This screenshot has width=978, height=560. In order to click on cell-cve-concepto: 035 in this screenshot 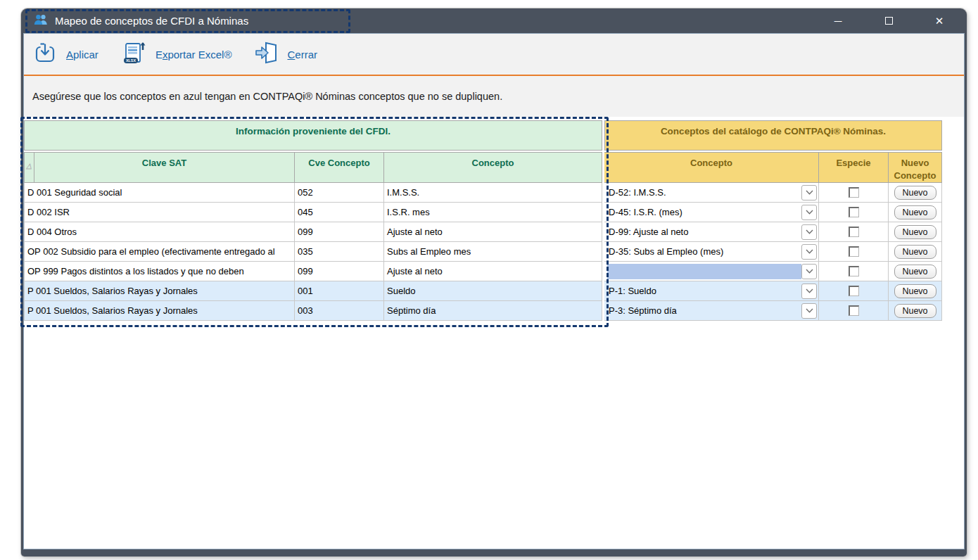, I will do `click(339, 252)`.